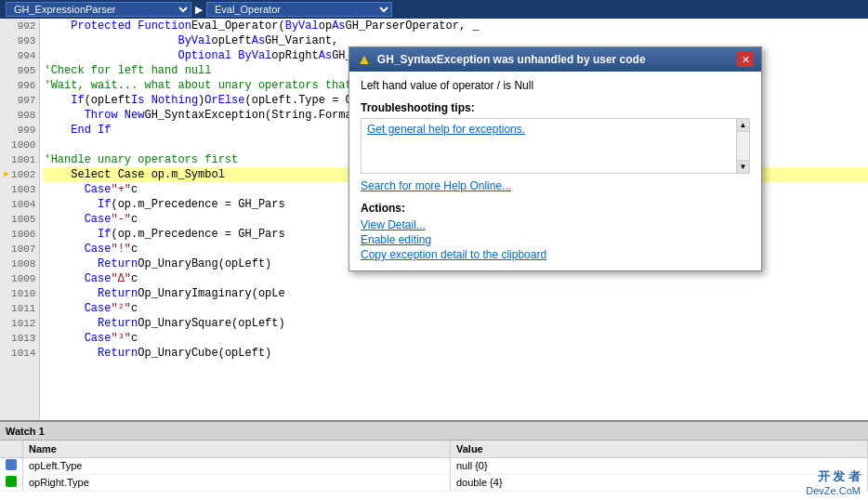  Describe the element at coordinates (660, 466) in the screenshot. I see `watch-value-cell: null {0}` at that location.